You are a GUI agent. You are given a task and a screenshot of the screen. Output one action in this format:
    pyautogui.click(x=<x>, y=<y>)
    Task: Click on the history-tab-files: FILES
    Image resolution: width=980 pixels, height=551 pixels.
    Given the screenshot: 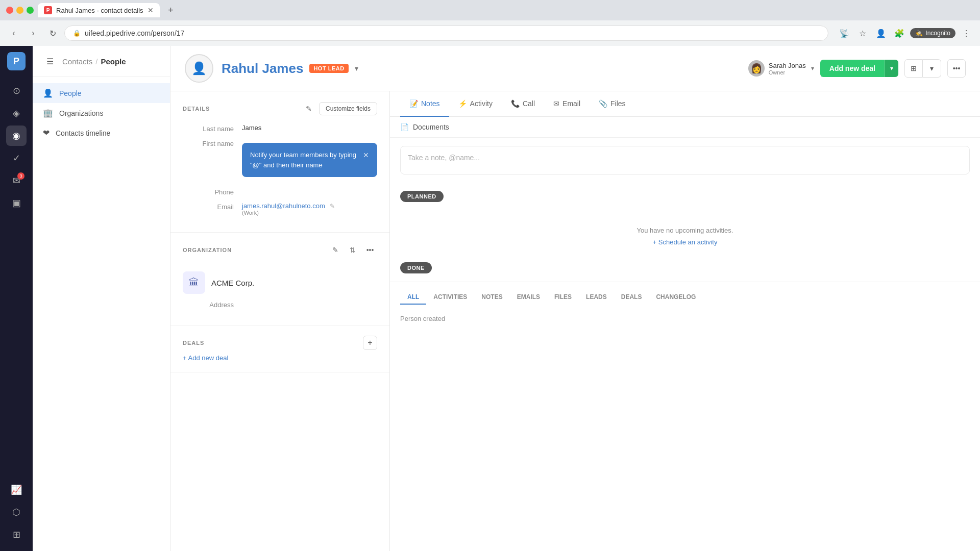 What is the action you would take?
    pyautogui.click(x=563, y=297)
    